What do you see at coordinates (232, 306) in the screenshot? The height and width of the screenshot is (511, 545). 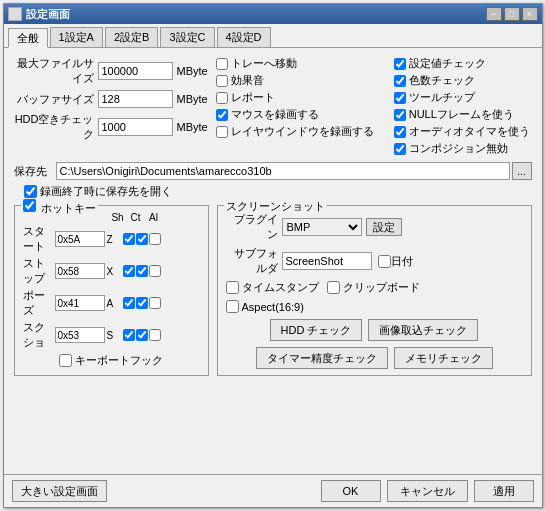 I see `sc-aspect-checkbox` at bounding box center [232, 306].